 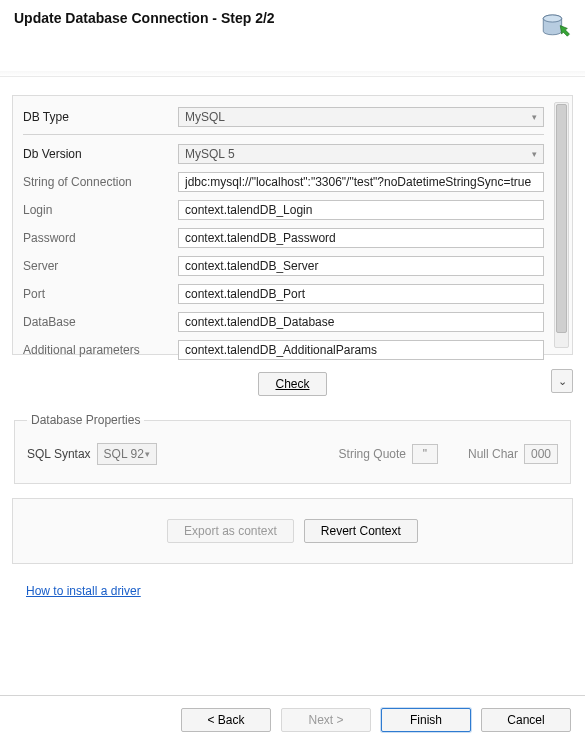 What do you see at coordinates (541, 454) in the screenshot?
I see `null-char-input` at bounding box center [541, 454].